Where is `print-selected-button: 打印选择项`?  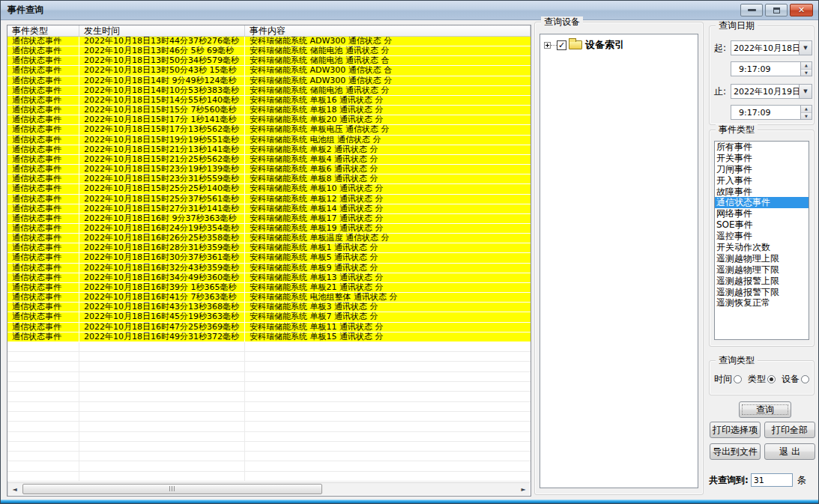
print-selected-button: 打印选择项 is located at coordinates (735, 430).